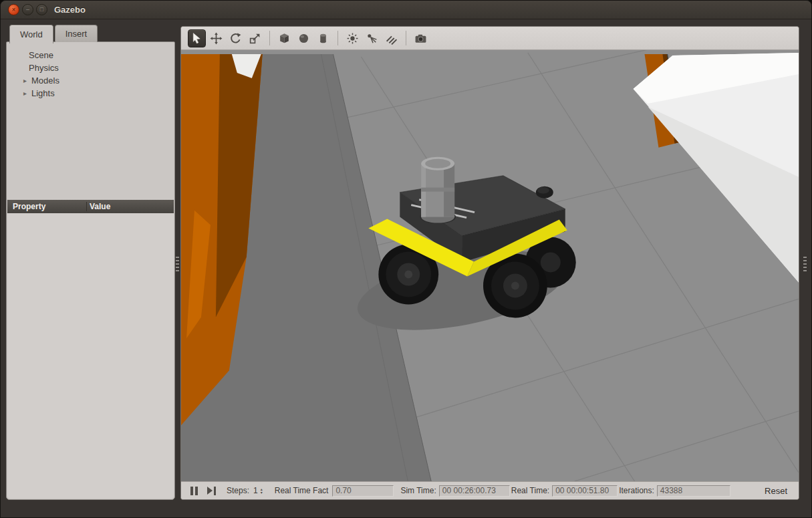 Image resolution: width=812 pixels, height=518 pixels. I want to click on tree-item-models: ▸ Models, so click(91, 80).